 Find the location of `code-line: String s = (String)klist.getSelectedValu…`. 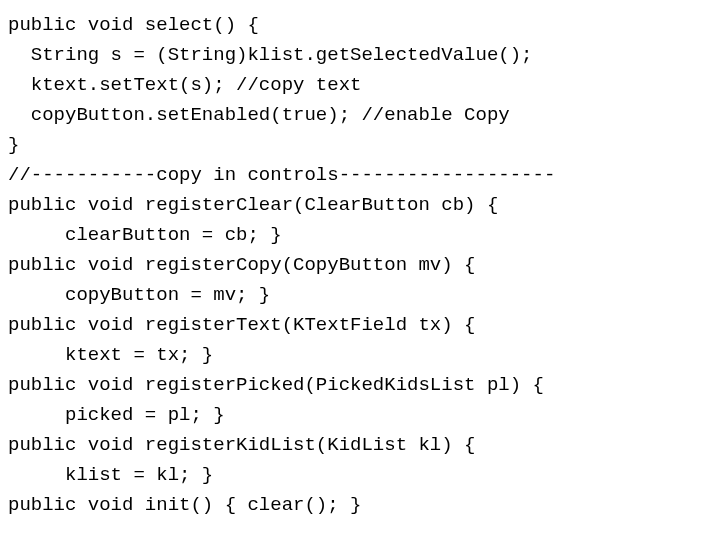

code-line: String s = (String)klist.getSelectedValu… is located at coordinates (270, 55).